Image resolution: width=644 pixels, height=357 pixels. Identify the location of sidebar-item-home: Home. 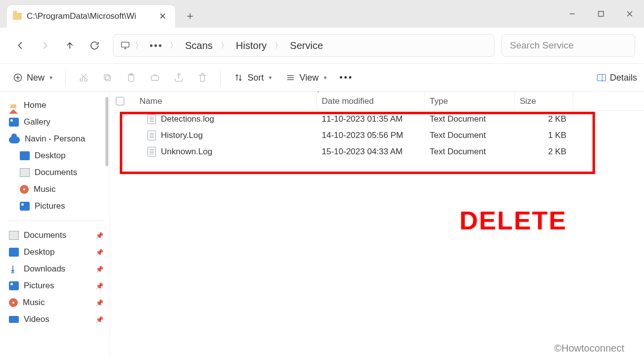
(56, 105).